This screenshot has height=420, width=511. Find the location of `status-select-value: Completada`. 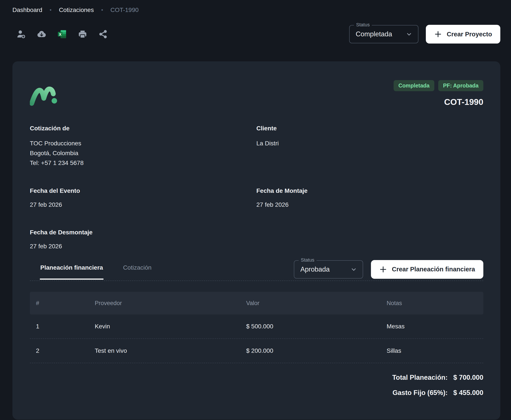

status-select-value: Completada is located at coordinates (374, 34).